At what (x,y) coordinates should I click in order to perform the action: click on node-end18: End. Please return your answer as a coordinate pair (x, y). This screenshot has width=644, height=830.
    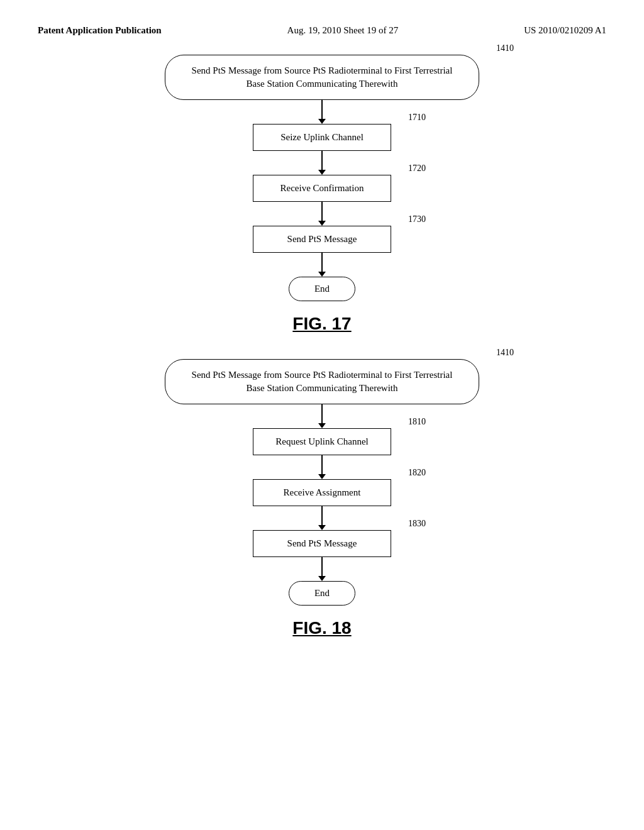
    Looking at the image, I should click on (322, 594).